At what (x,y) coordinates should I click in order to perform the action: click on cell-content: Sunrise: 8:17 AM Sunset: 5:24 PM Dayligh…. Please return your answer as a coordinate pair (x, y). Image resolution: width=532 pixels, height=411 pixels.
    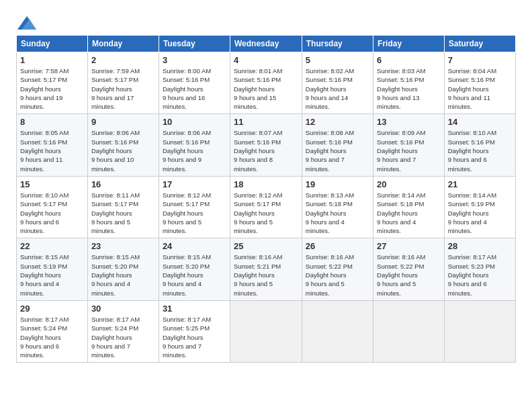
    Looking at the image, I should click on (124, 337).